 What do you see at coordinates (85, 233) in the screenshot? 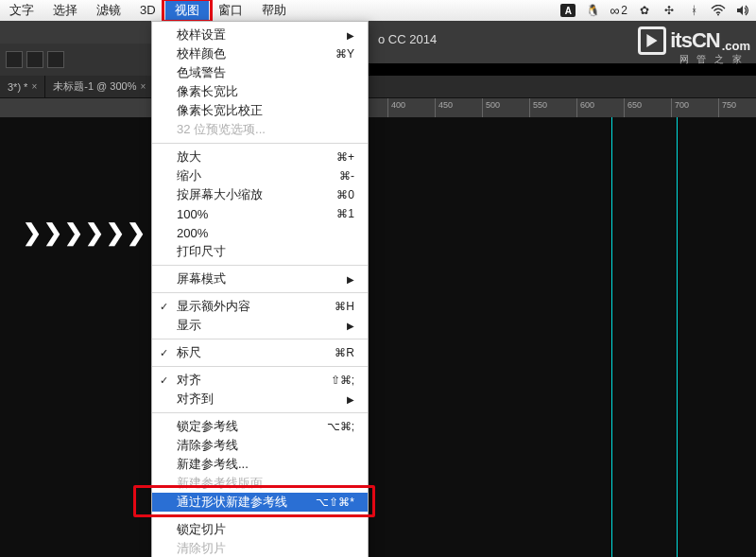
I see `chevron-artwork: ❯❯❯❯❯❯` at bounding box center [85, 233].